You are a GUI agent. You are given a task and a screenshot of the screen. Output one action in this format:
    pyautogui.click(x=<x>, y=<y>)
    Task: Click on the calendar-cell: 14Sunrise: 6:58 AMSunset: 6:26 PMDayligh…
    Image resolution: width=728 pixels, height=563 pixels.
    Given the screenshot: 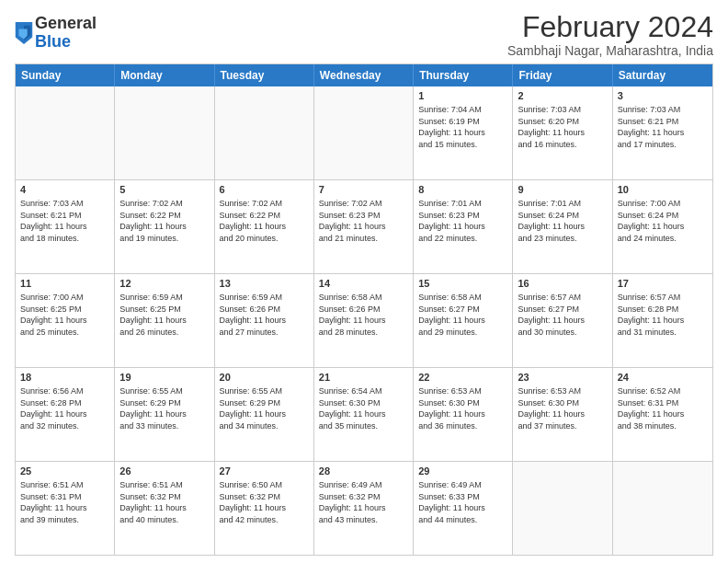 What is the action you would take?
    pyautogui.click(x=364, y=320)
    